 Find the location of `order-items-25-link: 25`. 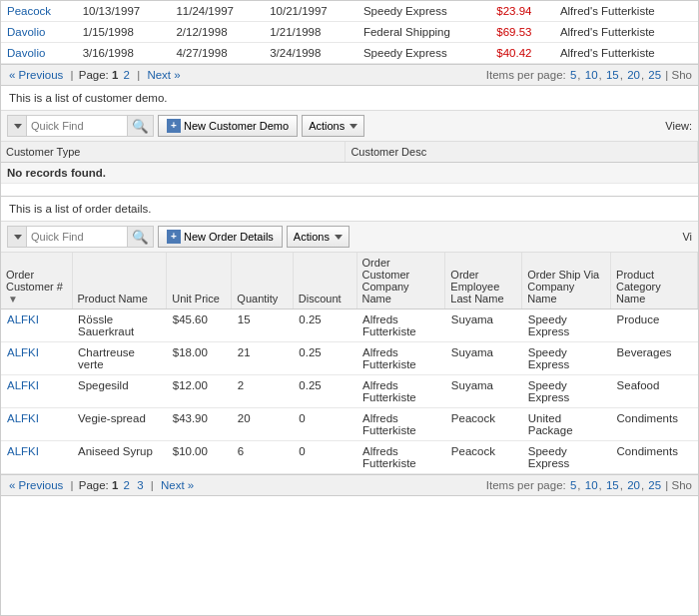

order-items-25-link: 25 is located at coordinates (655, 485).